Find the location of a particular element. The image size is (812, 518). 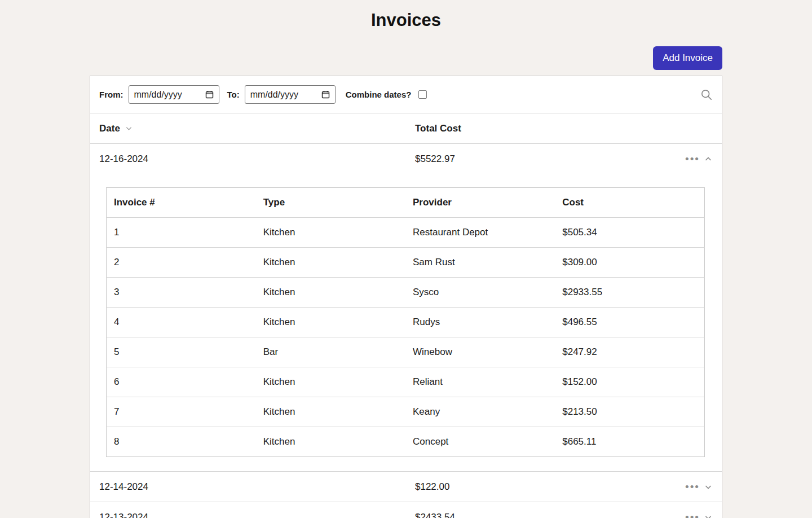

cost-cell: $309.00 is located at coordinates (629, 263).